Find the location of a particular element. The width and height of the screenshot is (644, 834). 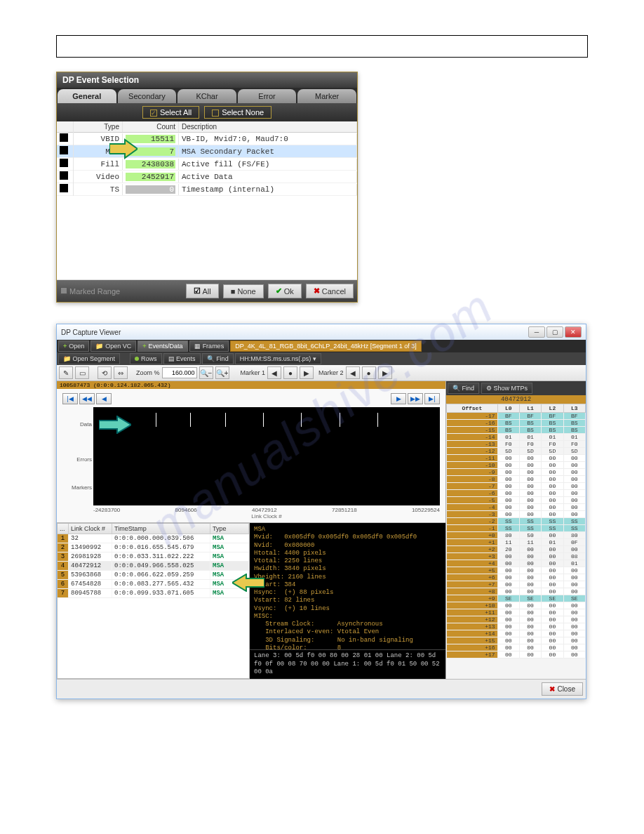

event-row: 4404729120:0:0.049.966.558.025MSA is located at coordinates (153, 566).